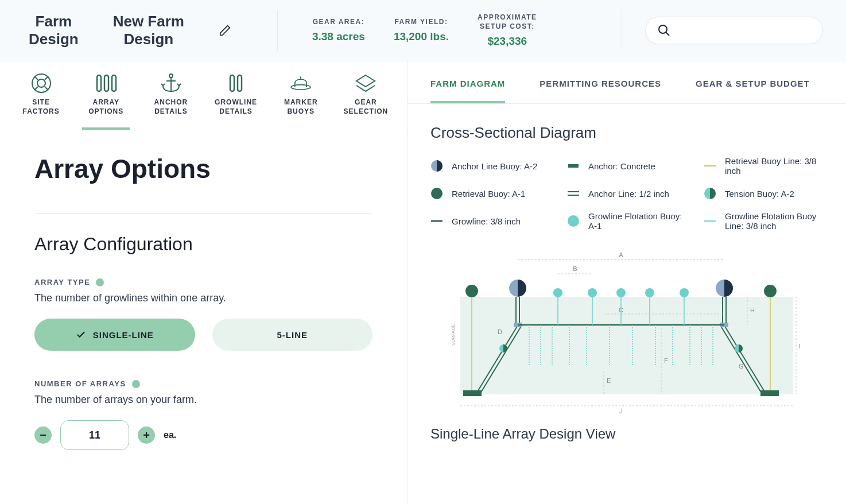 This screenshot has width=846, height=504. I want to click on tab-growline-details: GROWLINEDETAILS, so click(236, 101).